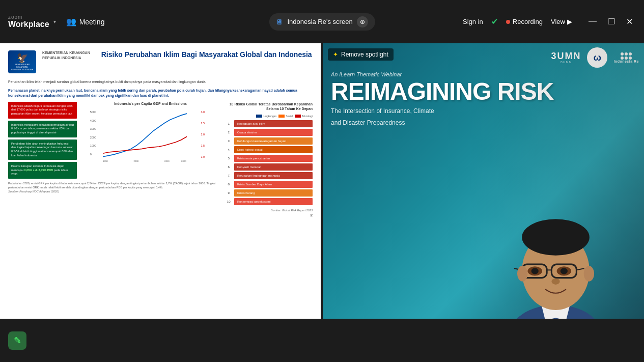 The width and height of the screenshot is (644, 362). I want to click on svg-text: 2.0, so click(203, 134).